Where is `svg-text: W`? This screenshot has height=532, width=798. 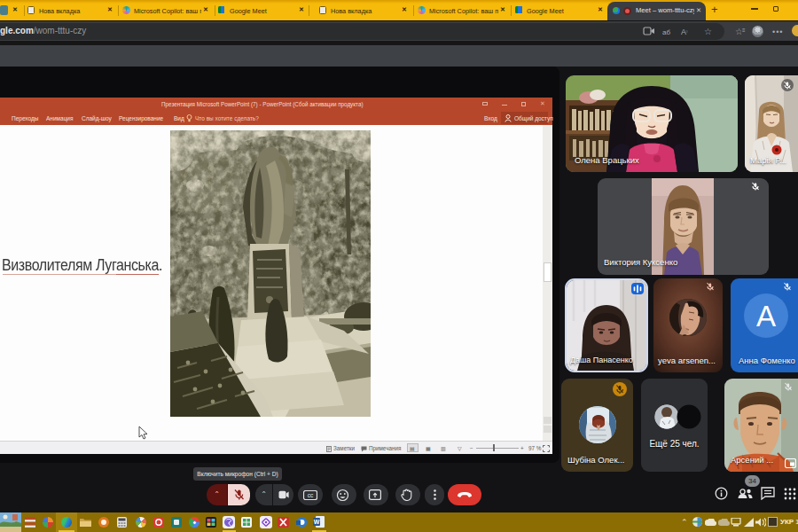 svg-text: W is located at coordinates (317, 521).